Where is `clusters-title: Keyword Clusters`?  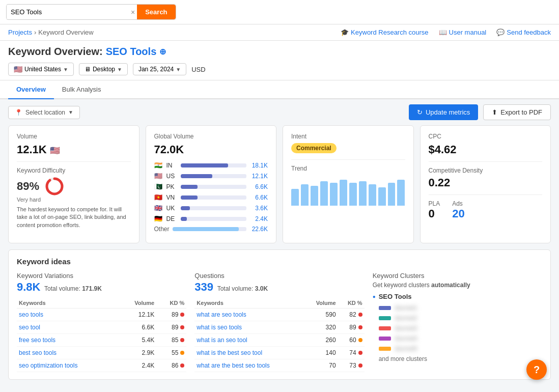 clusters-title: Keyword Clusters is located at coordinates (457, 276).